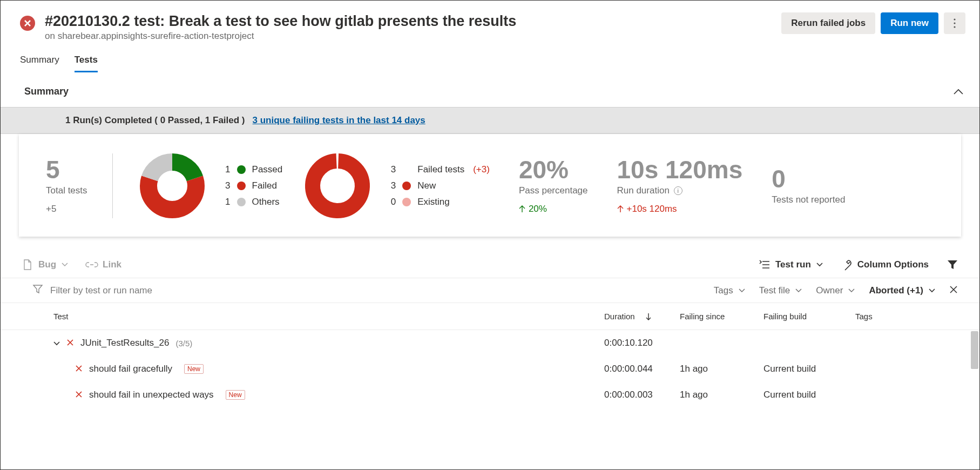 The image size is (980, 470). What do you see at coordinates (67, 191) in the screenshot?
I see `total-tests-label: Total tests` at bounding box center [67, 191].